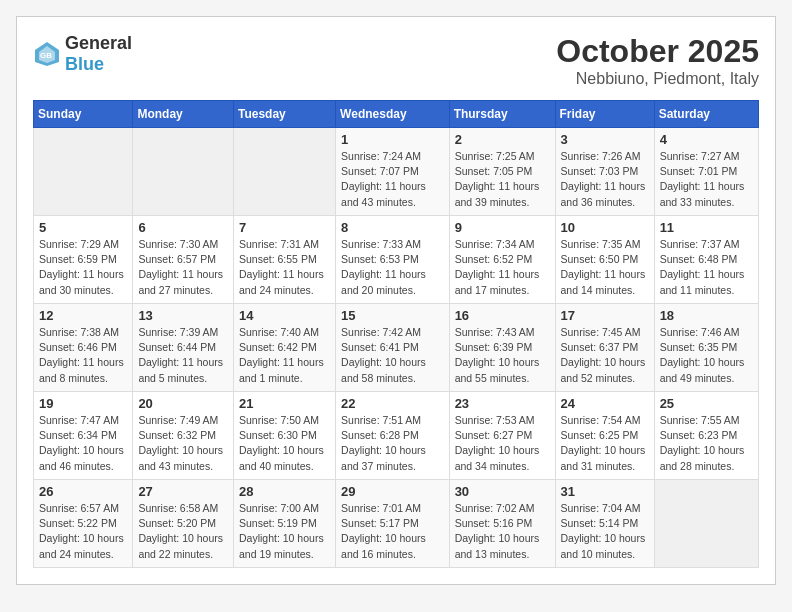 This screenshot has width=792, height=612. What do you see at coordinates (605, 444) in the screenshot?
I see `day-info: Sunrise: 7:54 AM Sunset: 6:25 PM Dayligh…` at bounding box center [605, 444].